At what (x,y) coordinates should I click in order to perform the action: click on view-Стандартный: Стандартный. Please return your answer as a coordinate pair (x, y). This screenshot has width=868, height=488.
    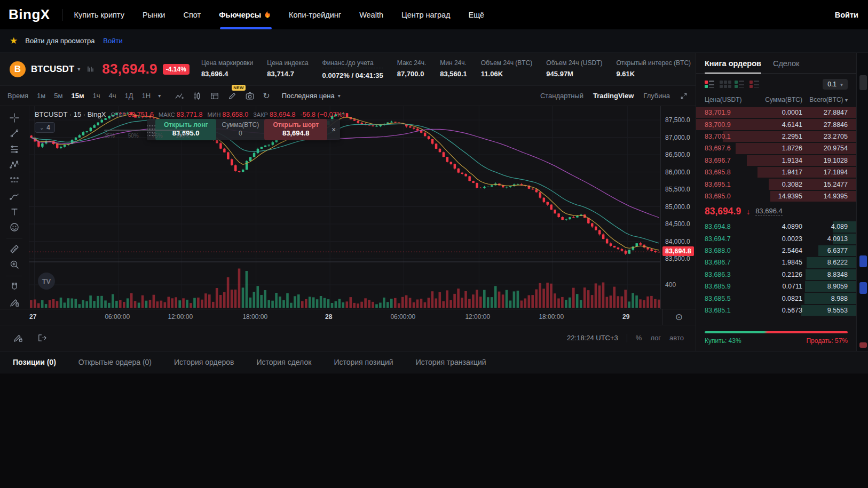
    Looking at the image, I should click on (562, 96).